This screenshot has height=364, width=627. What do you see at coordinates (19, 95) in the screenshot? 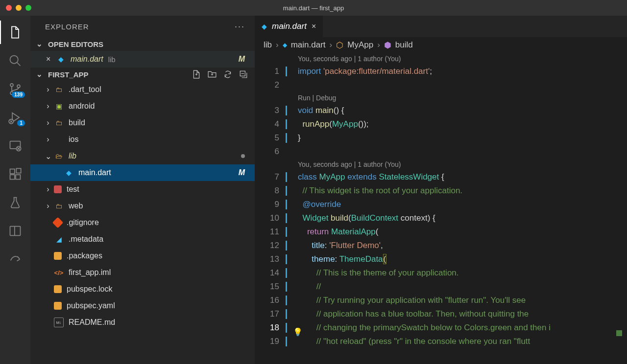
I see `scm-badge: 139` at bounding box center [19, 95].